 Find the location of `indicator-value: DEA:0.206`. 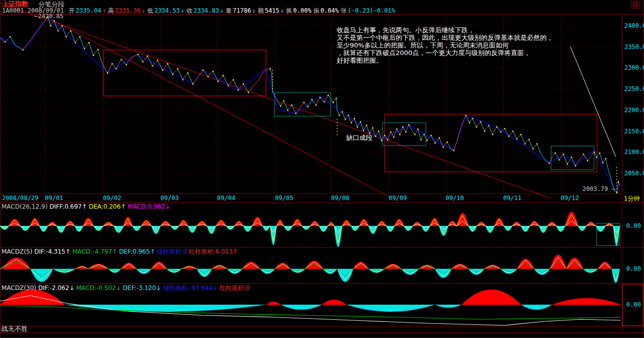

indicator-value: DEA:0.206 is located at coordinates (105, 207).